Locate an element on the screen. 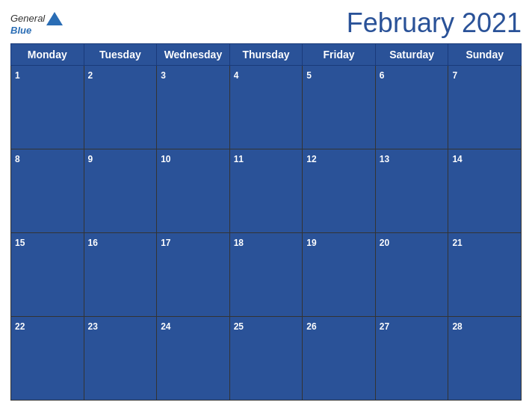 This screenshot has width=532, height=411. day-cell-26: 26 is located at coordinates (339, 359).